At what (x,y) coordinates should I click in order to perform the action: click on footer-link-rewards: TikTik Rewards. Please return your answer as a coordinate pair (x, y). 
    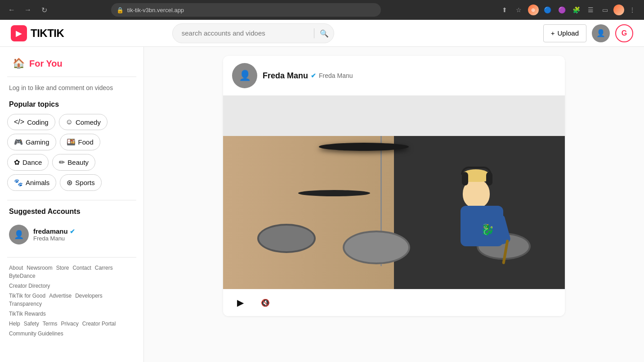
    Looking at the image, I should click on (27, 314).